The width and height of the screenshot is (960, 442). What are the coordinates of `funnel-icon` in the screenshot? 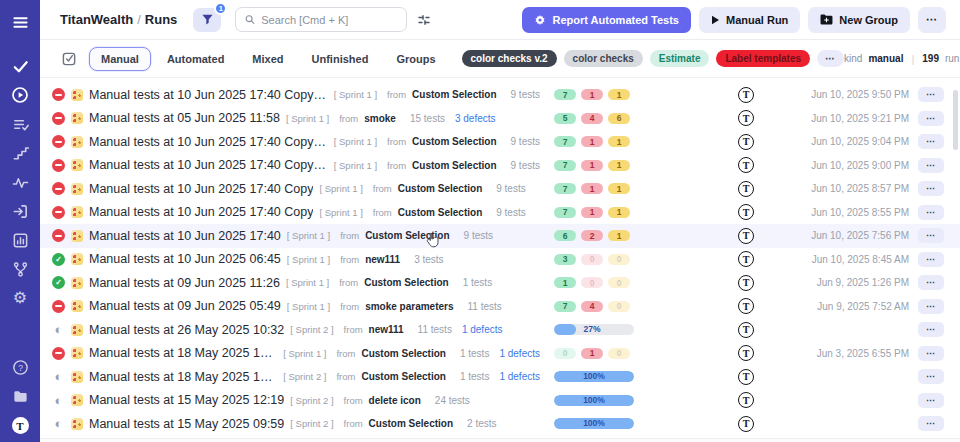 It's located at (208, 20).